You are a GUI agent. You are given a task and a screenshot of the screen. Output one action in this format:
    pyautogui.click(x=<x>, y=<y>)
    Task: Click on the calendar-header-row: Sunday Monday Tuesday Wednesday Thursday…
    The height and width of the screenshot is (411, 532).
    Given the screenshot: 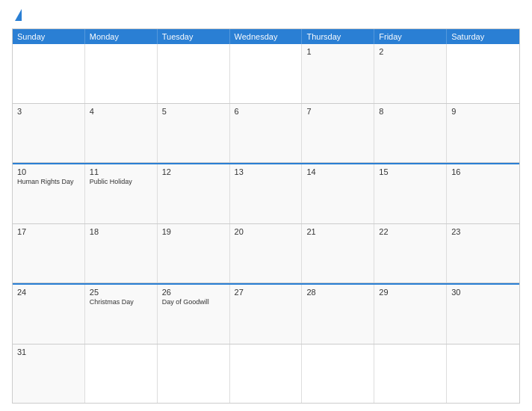 What is the action you would take?
    pyautogui.click(x=266, y=37)
    